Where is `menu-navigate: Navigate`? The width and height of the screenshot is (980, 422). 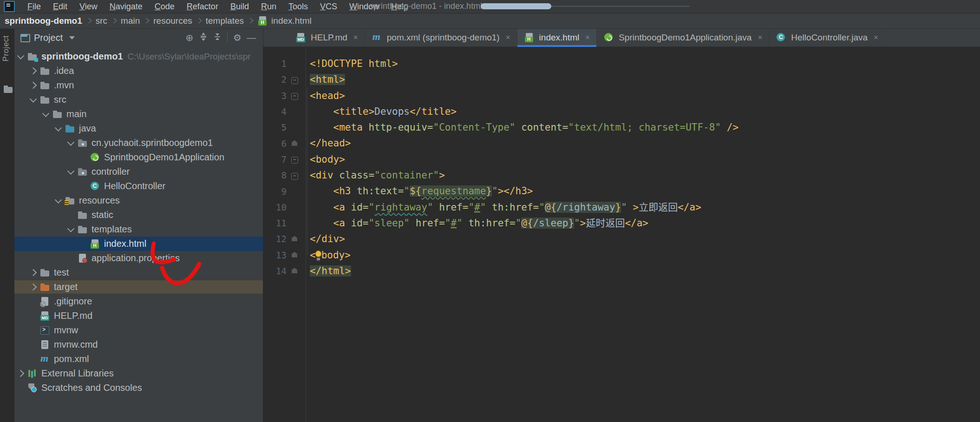 menu-navigate: Navigate is located at coordinates (126, 7).